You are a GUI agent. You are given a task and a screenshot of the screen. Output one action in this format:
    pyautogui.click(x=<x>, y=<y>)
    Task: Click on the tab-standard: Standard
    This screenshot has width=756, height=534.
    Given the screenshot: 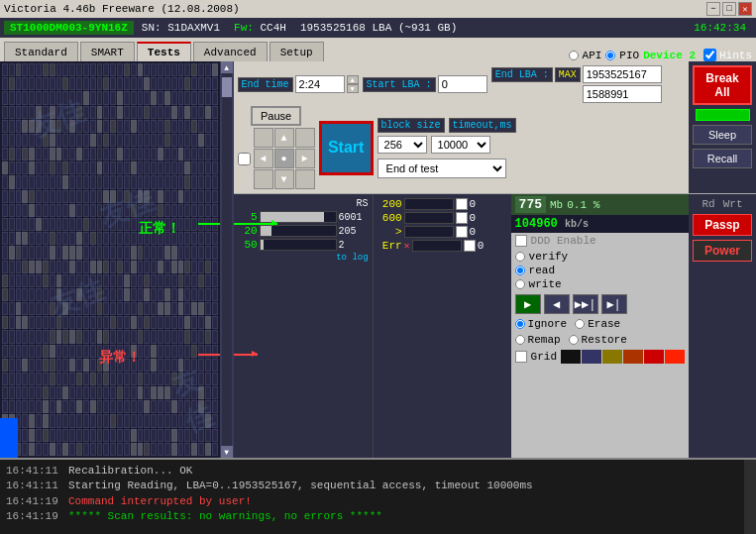 What is the action you would take?
    pyautogui.click(x=42, y=52)
    